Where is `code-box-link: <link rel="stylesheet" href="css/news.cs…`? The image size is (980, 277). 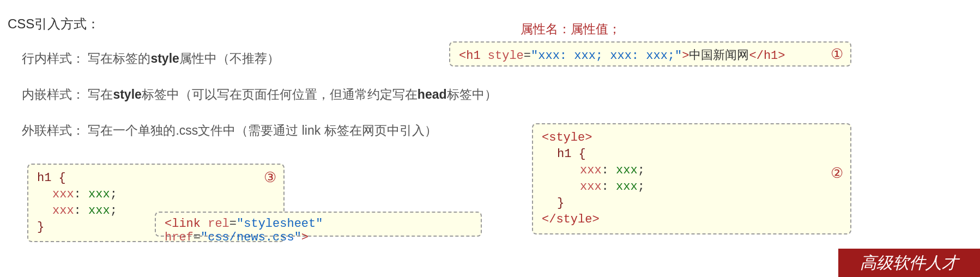
code-box-link: <link rel="stylesheet" href="css/news.cs… is located at coordinates (318, 224).